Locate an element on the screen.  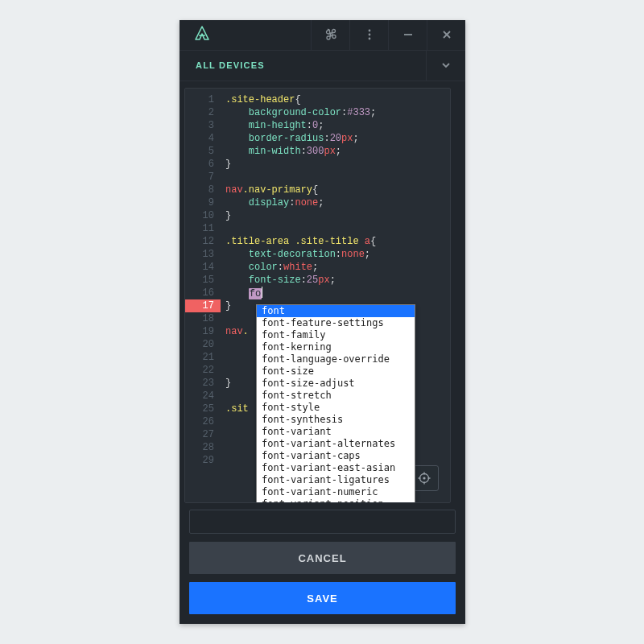
autocomplete-item: font-language-override is located at coordinates (336, 359).